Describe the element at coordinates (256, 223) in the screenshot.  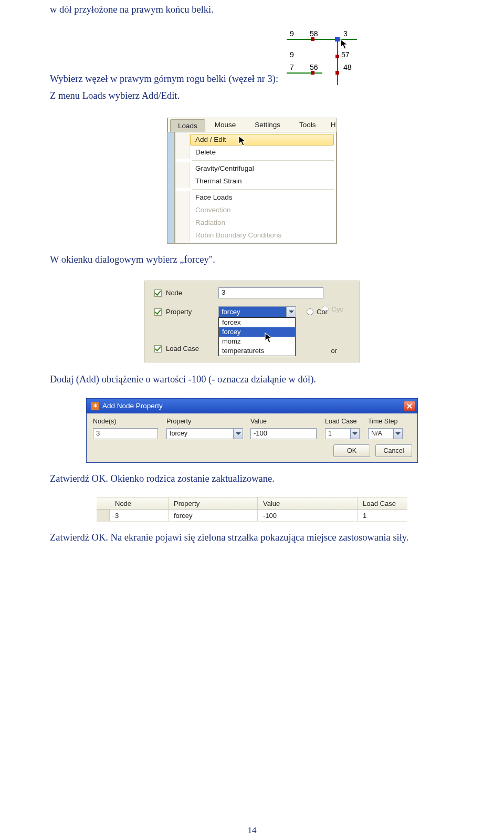
I see `menu-item-radiation: Radiation` at that location.